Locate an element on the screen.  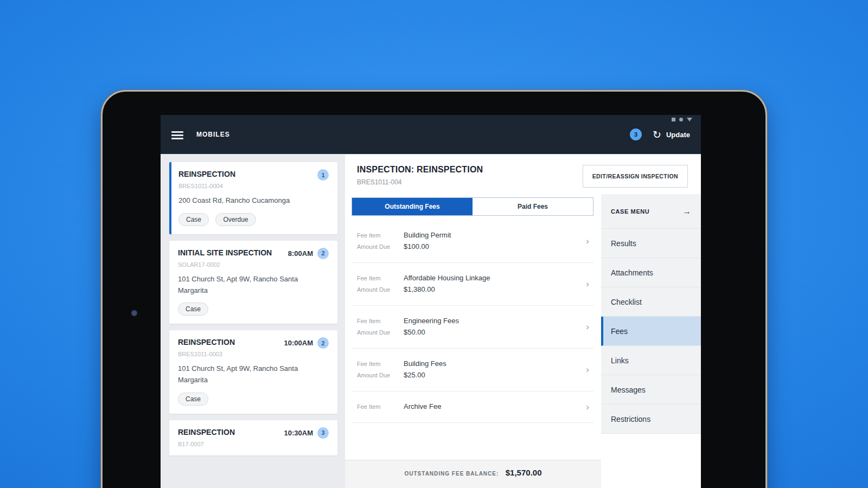
fee-row: Fee Item Affordable Housing Linkage Amou… is located at coordinates (473, 284).